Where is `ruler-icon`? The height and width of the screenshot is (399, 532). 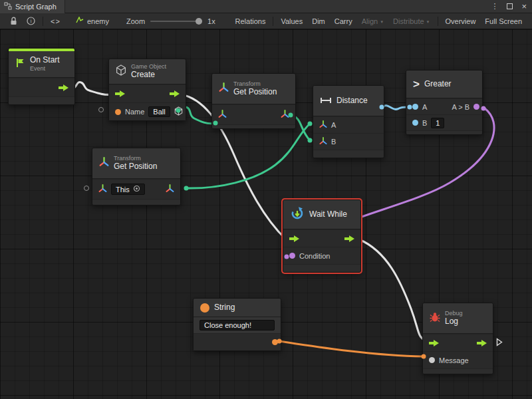 ruler-icon is located at coordinates (326, 101).